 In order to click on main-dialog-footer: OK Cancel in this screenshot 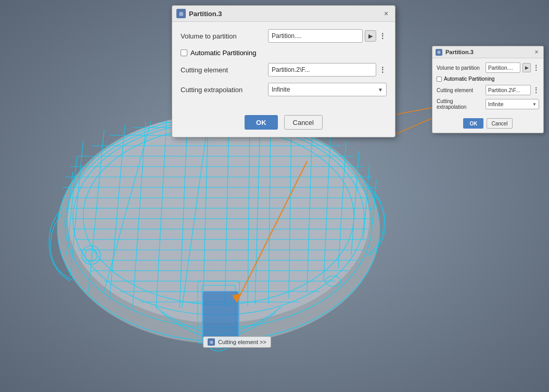, I will do `click(284, 124)`.